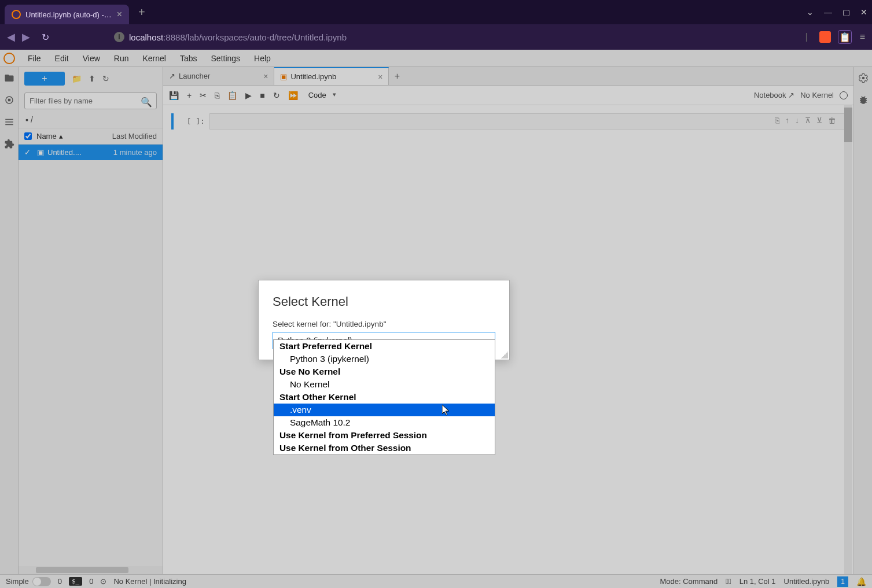 Image resolution: width=872 pixels, height=588 pixels. What do you see at coordinates (846, 12) in the screenshot?
I see `maximize-icon: ▢` at bounding box center [846, 12].